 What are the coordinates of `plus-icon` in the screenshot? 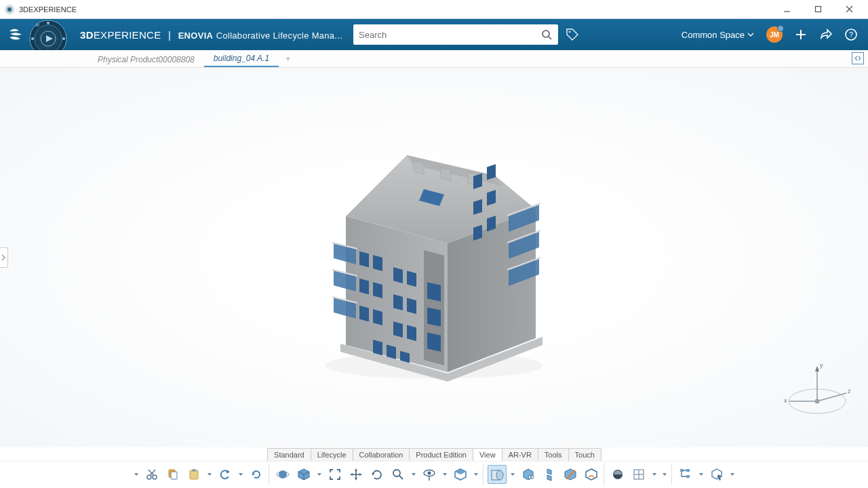 It's located at (801, 35).